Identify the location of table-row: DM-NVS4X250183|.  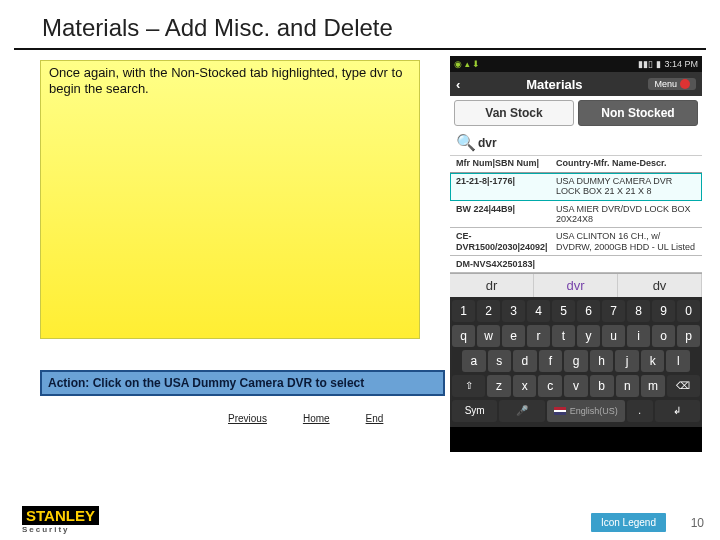
(576, 264).